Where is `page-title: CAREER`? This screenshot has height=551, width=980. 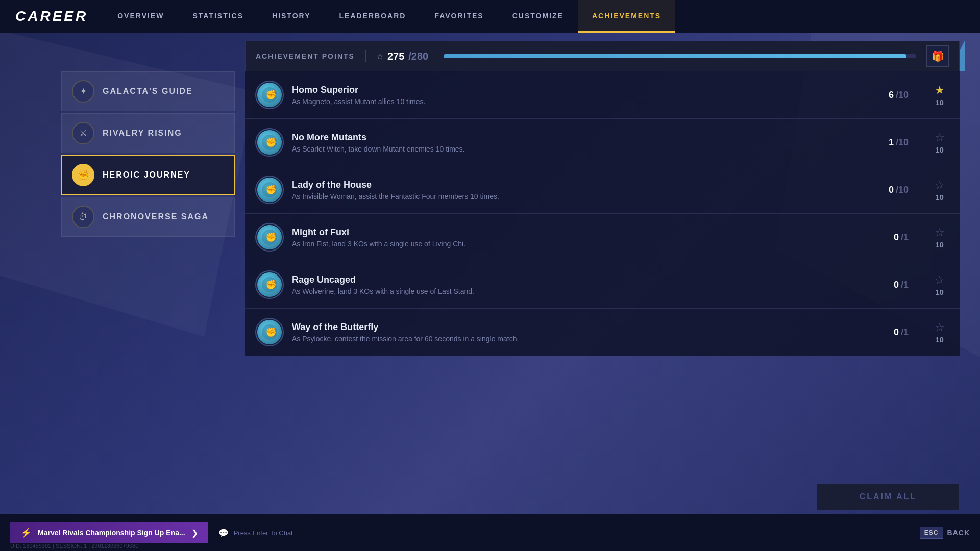
page-title: CAREER is located at coordinates (52, 16).